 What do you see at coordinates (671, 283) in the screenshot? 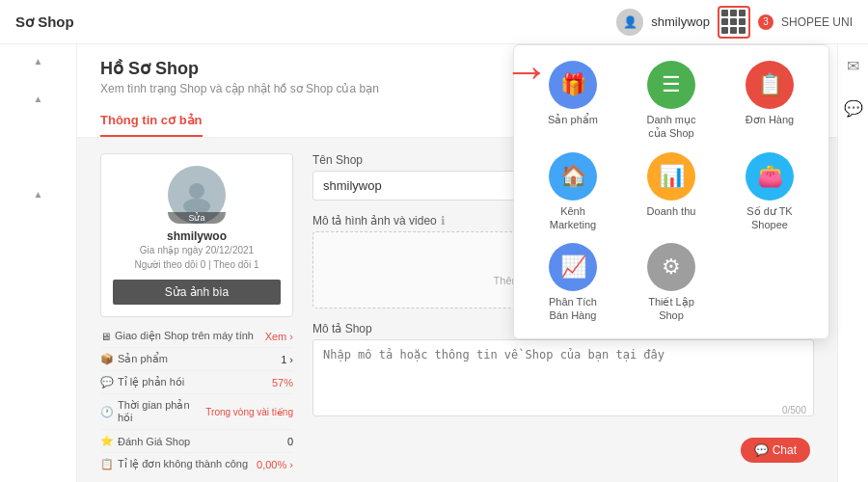
I see `dropdown-item-thiet-lap: ⚙ Thiết LậpShop` at bounding box center [671, 283].